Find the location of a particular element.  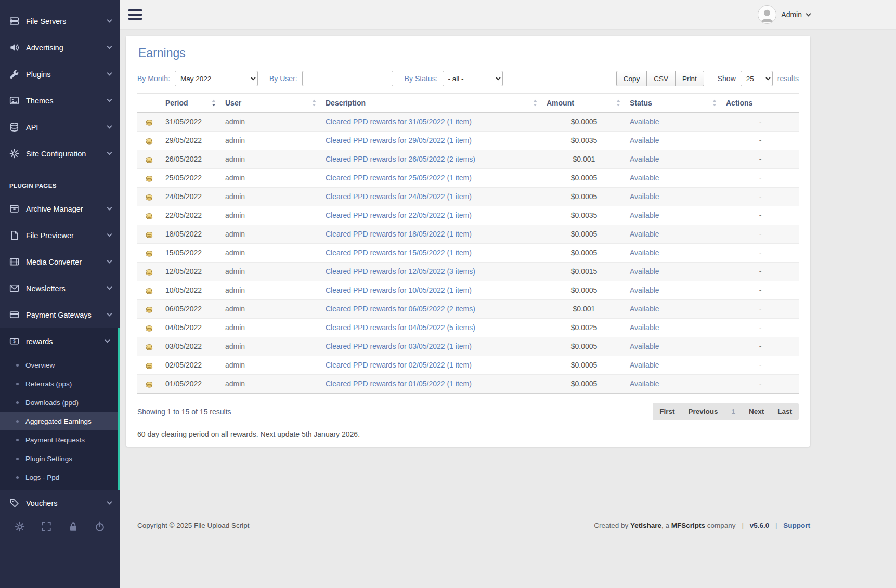

period-cell: 02/05/2022 is located at coordinates (191, 365).